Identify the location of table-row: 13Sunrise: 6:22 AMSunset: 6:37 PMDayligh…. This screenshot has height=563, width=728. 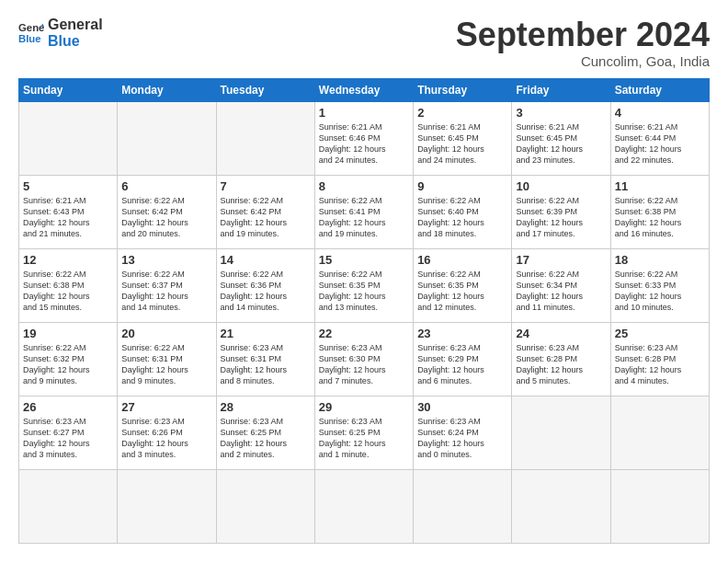
(167, 285).